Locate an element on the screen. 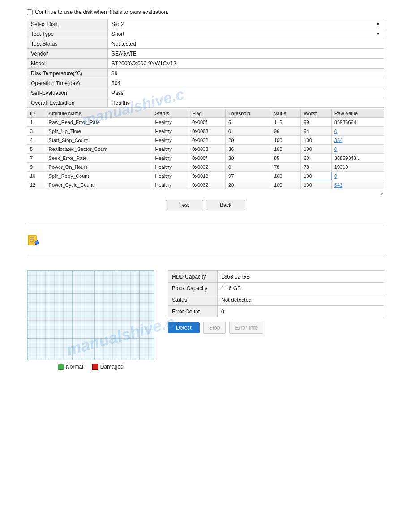 This screenshot has height=532, width=411. smart-cell: 0x0033 is located at coordinates (208, 149).